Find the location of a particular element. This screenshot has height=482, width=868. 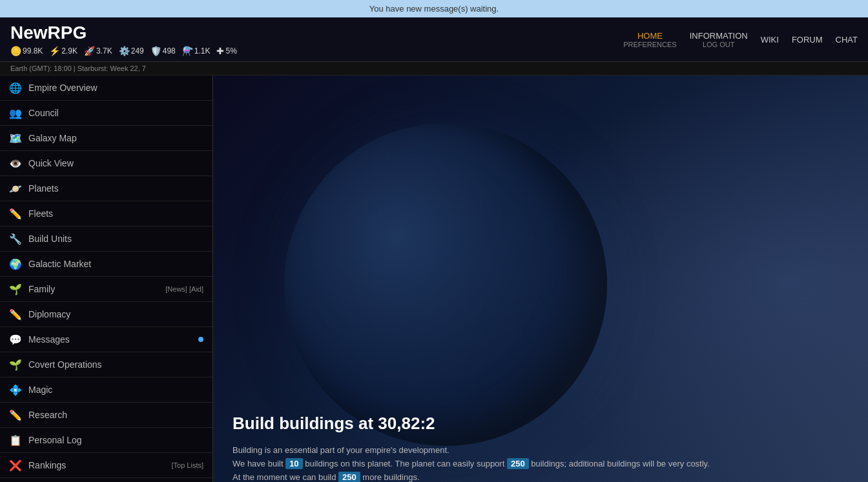

sidebar-item-magic: 💠 Magic is located at coordinates (106, 390).